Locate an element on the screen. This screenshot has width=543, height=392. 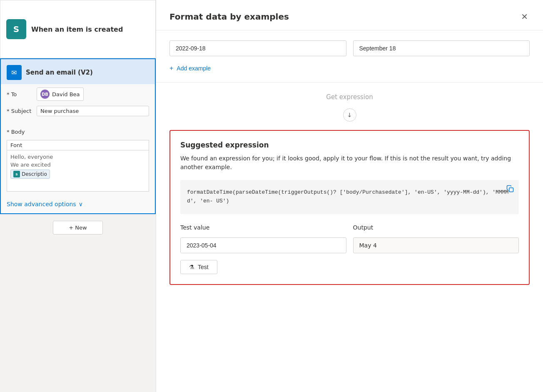
subject-field-row: * Subject New purchase is located at coordinates (78, 111).